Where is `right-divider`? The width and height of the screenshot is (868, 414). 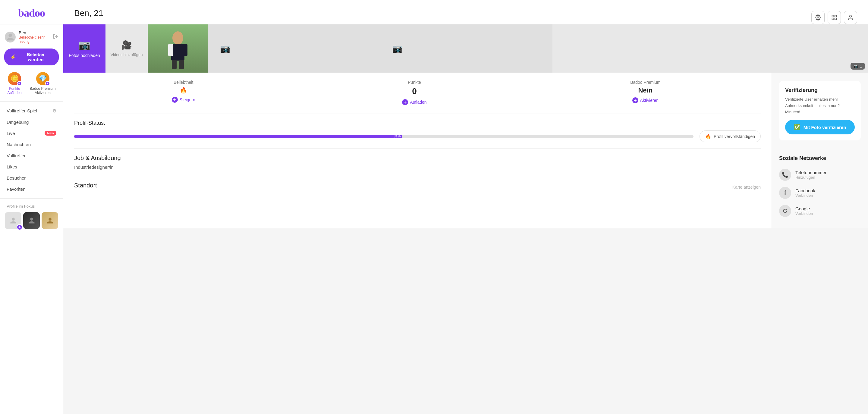
right-divider is located at coordinates (820, 148).